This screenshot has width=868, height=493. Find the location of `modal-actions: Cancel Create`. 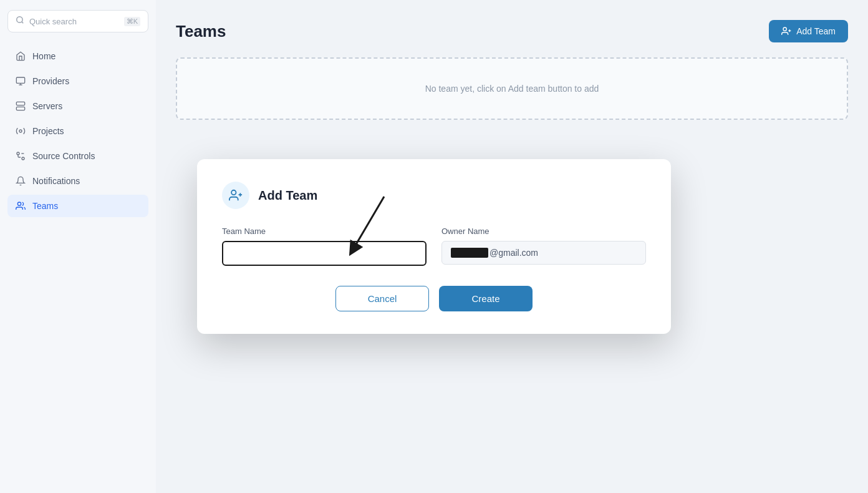

modal-actions: Cancel Create is located at coordinates (434, 298).